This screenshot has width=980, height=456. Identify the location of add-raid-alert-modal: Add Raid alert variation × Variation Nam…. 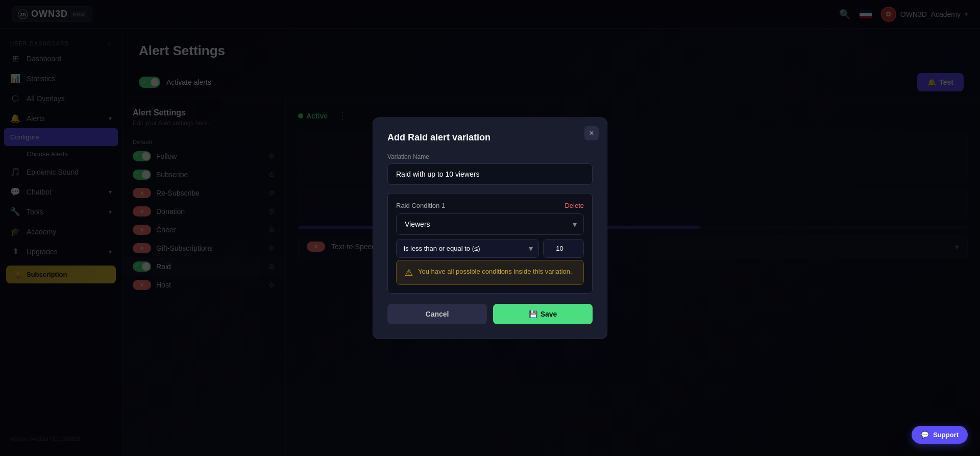
(490, 228).